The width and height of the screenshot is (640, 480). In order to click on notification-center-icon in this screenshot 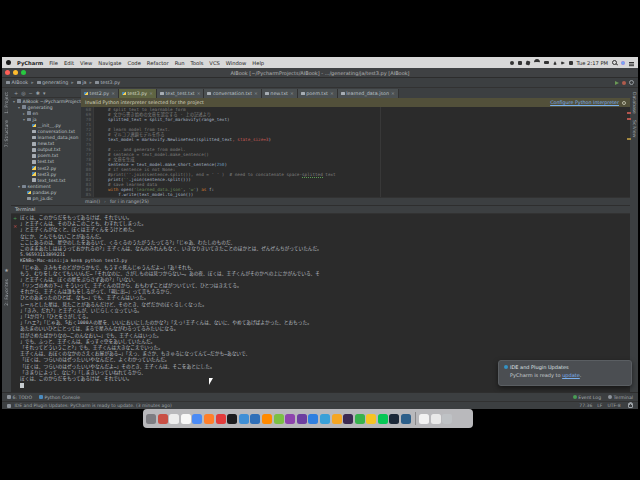, I will do `click(632, 62)`.